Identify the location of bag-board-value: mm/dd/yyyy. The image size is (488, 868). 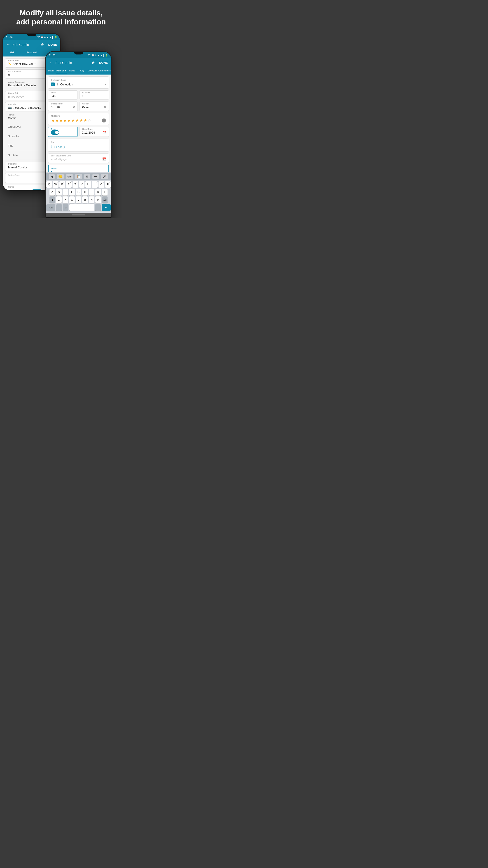
(59, 159).